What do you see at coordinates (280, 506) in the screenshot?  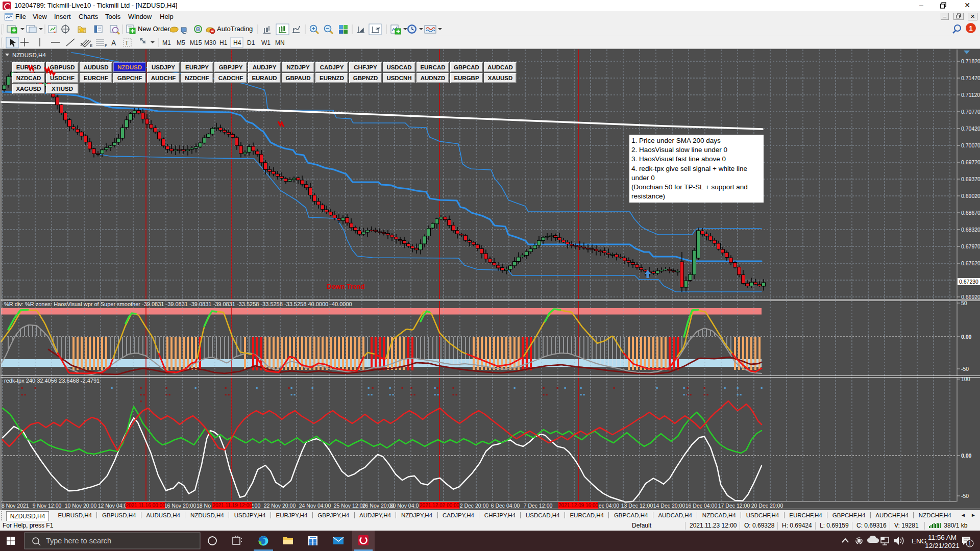 I see `svg-text: 22 Nov 20:00` at bounding box center [280, 506].